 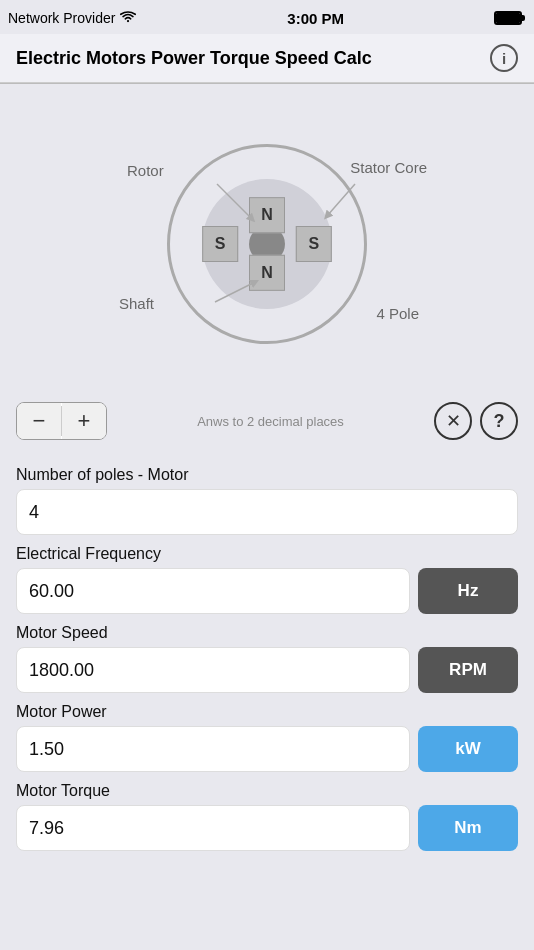 What do you see at coordinates (84, 421) in the screenshot?
I see `increment-button: +` at bounding box center [84, 421].